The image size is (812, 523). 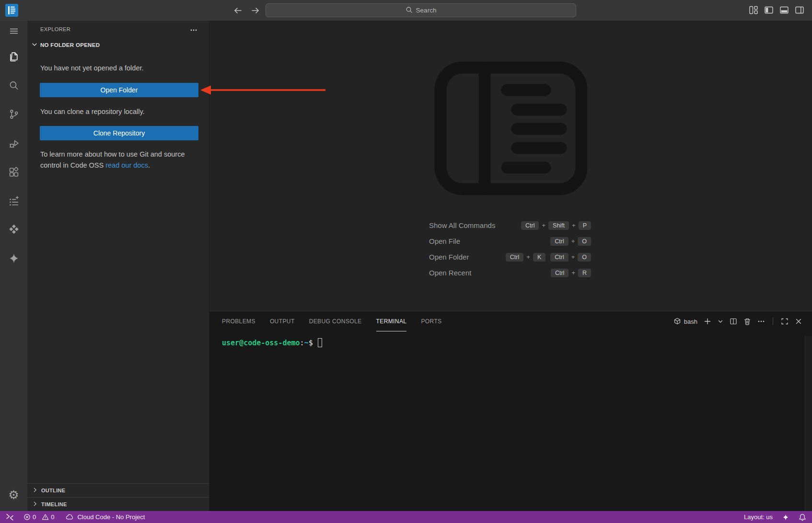 I want to click on clone-text: You can clone a repository locally., so click(x=120, y=112).